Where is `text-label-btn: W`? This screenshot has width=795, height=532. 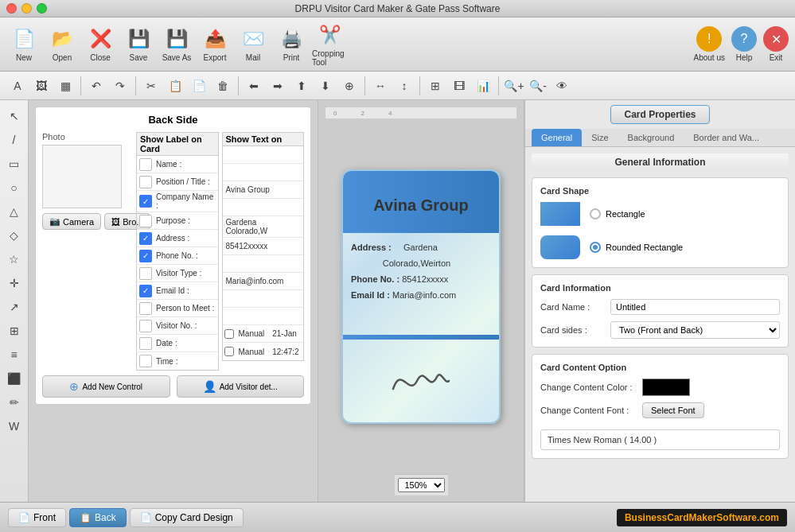
text-label-btn: W is located at coordinates (14, 426).